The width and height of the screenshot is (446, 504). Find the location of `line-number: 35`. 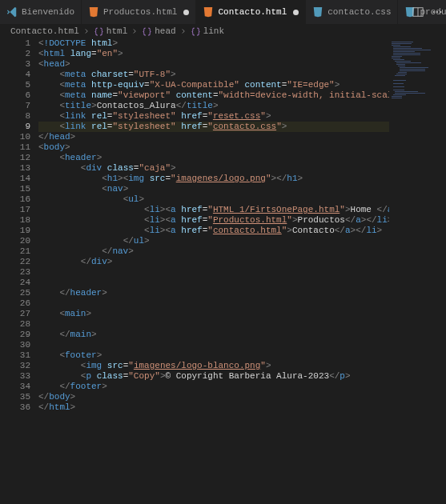

line-number: 35 is located at coordinates (15, 397).